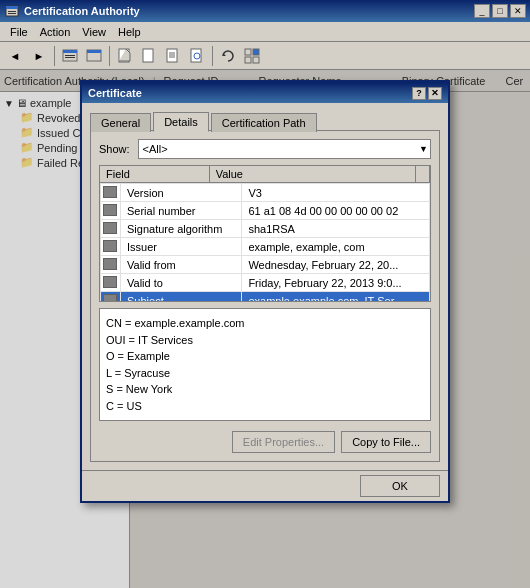 This screenshot has height=588, width=530. Describe the element at coordinates (182, 229) in the screenshot. I see `field-name-cell: Signature algorithm` at that location.